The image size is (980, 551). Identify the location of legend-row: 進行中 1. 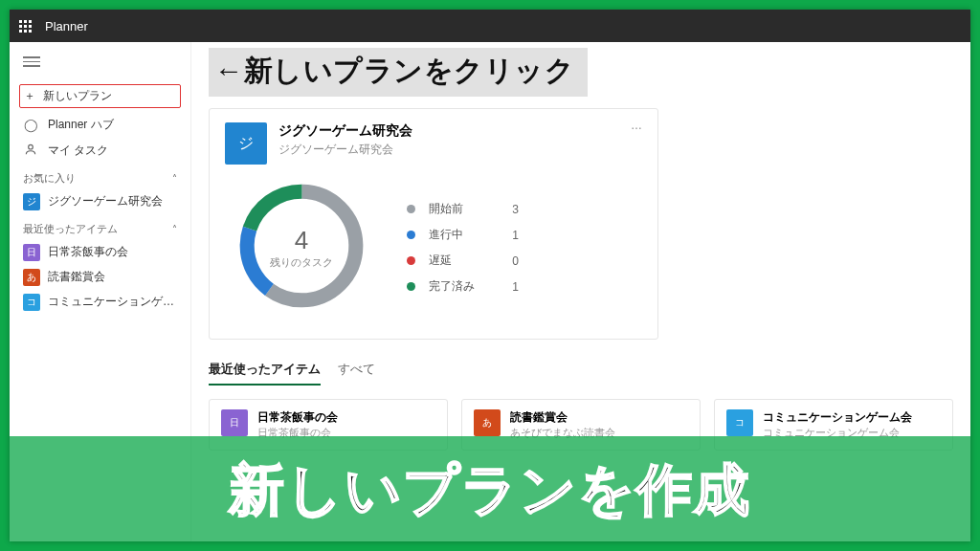
(463, 235).